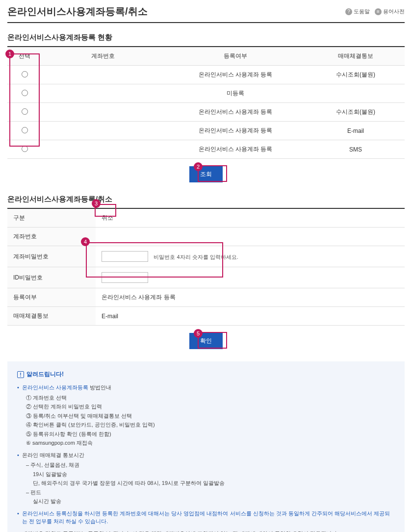  Describe the element at coordinates (100, 387) in the screenshot. I see `guide-suffix: 방법안내` at that location.